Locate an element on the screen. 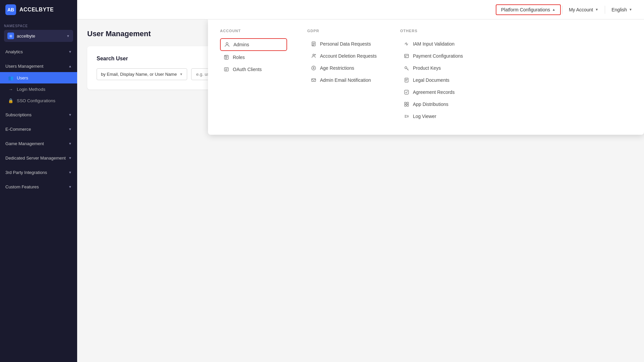 The height and width of the screenshot is (362, 644). sidebar-section-ecommerce: E-Commerce ▼ is located at coordinates (39, 129).